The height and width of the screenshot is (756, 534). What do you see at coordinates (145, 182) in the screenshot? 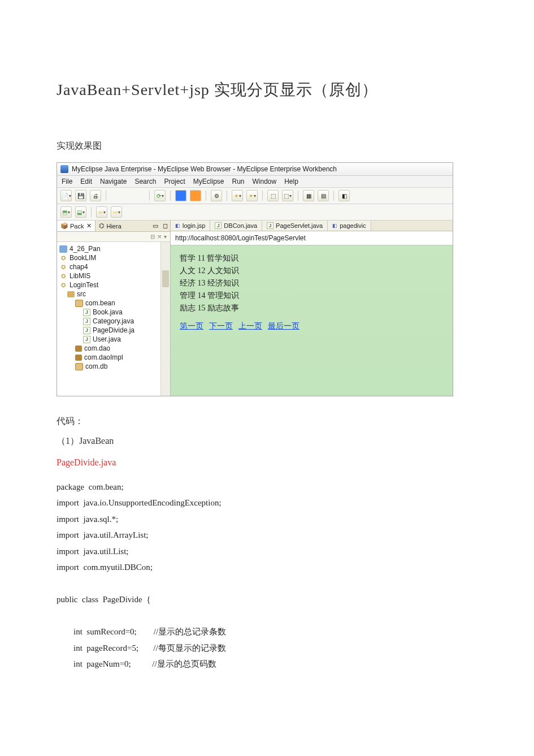
I see `menu-search: Search` at bounding box center [145, 182].